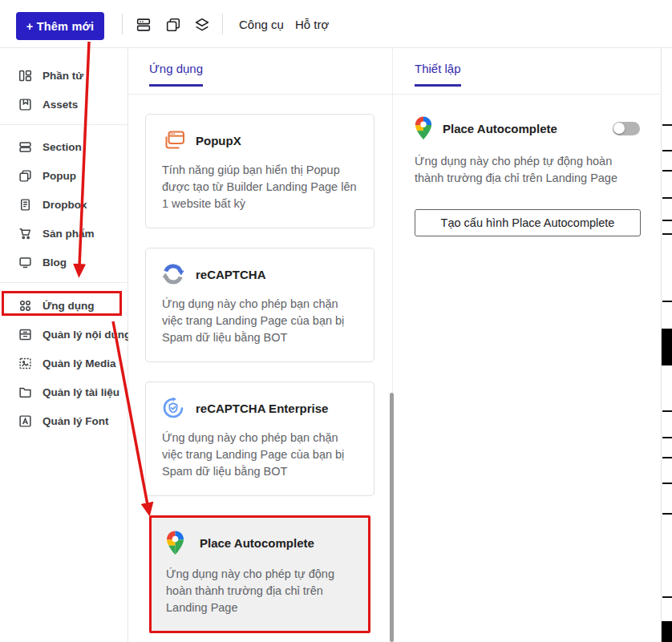  Describe the element at coordinates (176, 74) in the screenshot. I see `tab-ung-dung: Ứng dụng` at that location.